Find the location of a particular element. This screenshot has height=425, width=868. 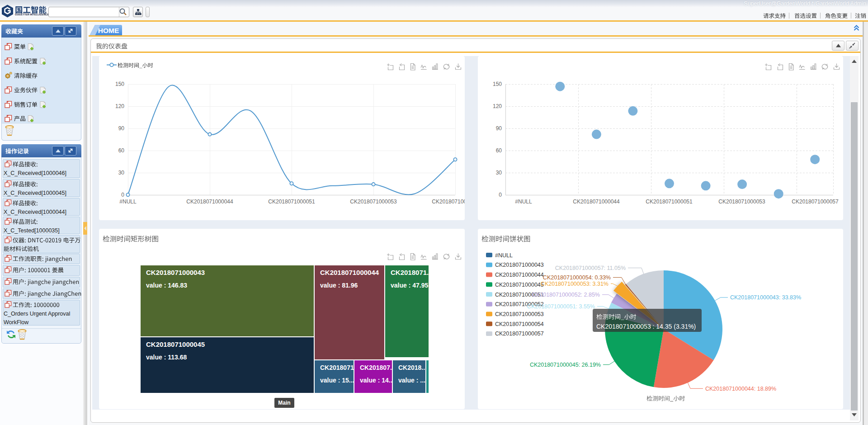

svg-text: HOME is located at coordinates (108, 31).